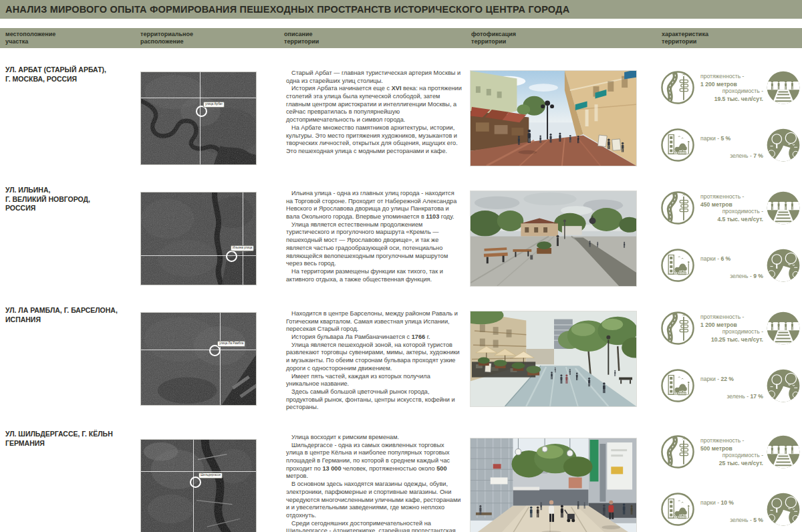 The height and width of the screenshot is (532, 802). What do you see at coordinates (287, 9) in the screenshot?
I see `page-title: АНАЛИЗ МИРОВОГО ОПЫТА ФОРМИРОВАНИЯ ПЕШЕХ…` at bounding box center [287, 9].